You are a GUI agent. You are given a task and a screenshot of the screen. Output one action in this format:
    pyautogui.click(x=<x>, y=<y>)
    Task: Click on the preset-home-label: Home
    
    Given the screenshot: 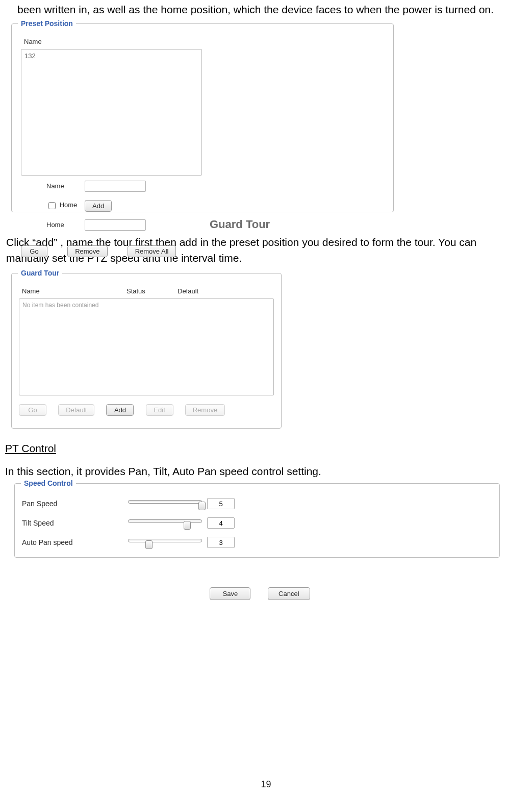 What is the action you would take?
    pyautogui.click(x=65, y=226)
    